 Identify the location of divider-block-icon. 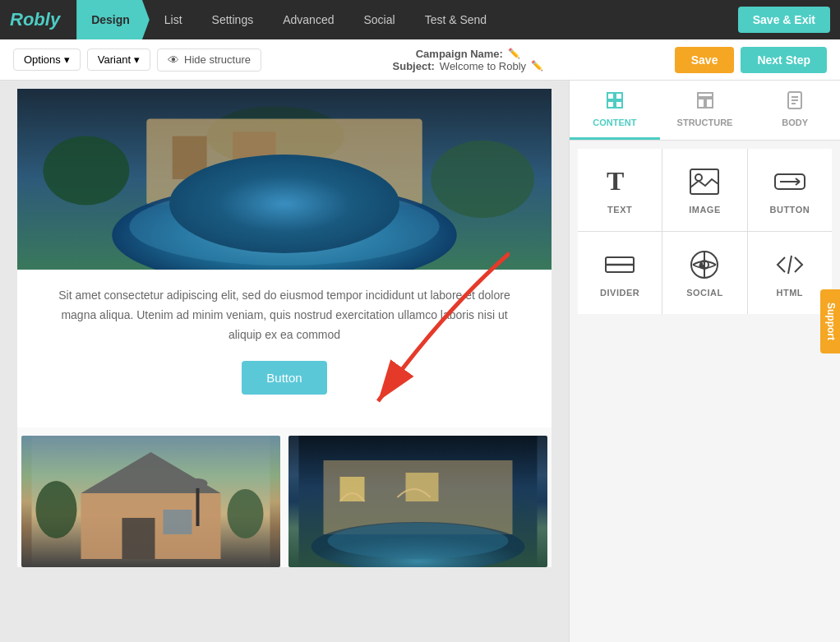
(620, 265).